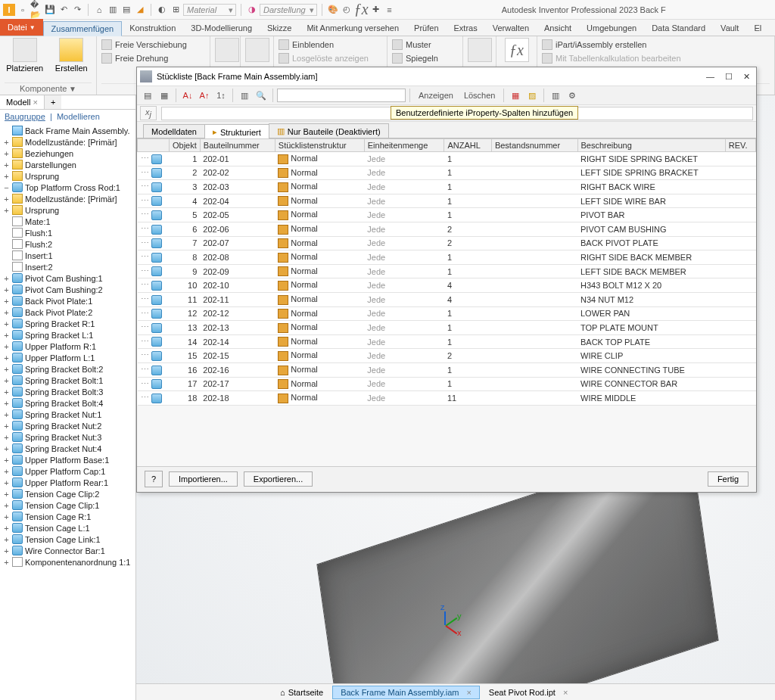 The image size is (775, 700). What do you see at coordinates (68, 369) in the screenshot?
I see `tree-node: +Spring Bracket Bolt:2` at bounding box center [68, 369].